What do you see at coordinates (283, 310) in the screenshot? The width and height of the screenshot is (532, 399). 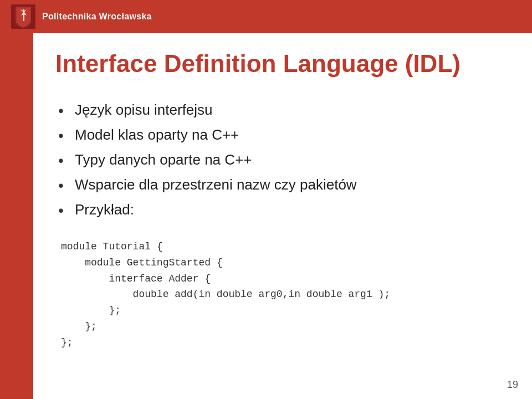 I see `code-line-5: };` at bounding box center [283, 310].